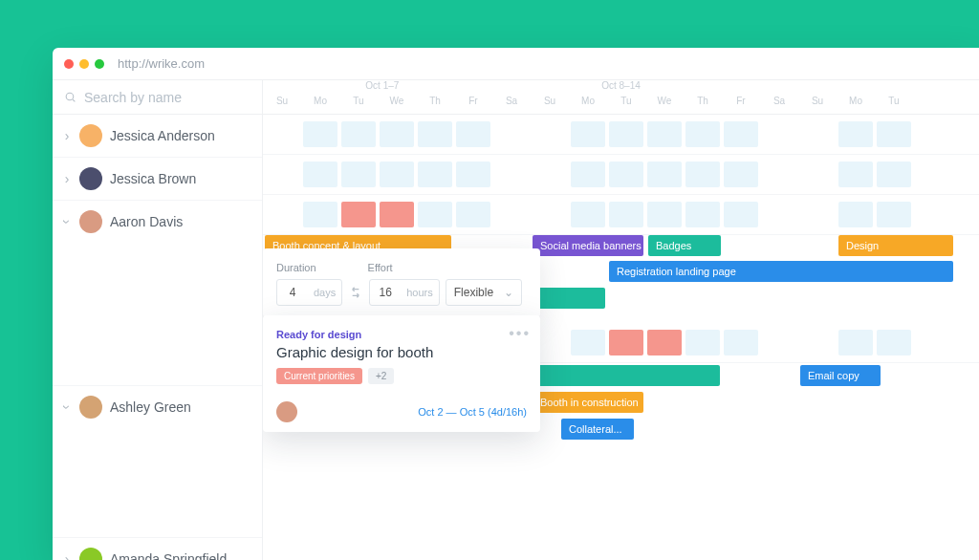 The width and height of the screenshot is (979, 560). I want to click on person-row: › Jessica Anderson, so click(157, 136).